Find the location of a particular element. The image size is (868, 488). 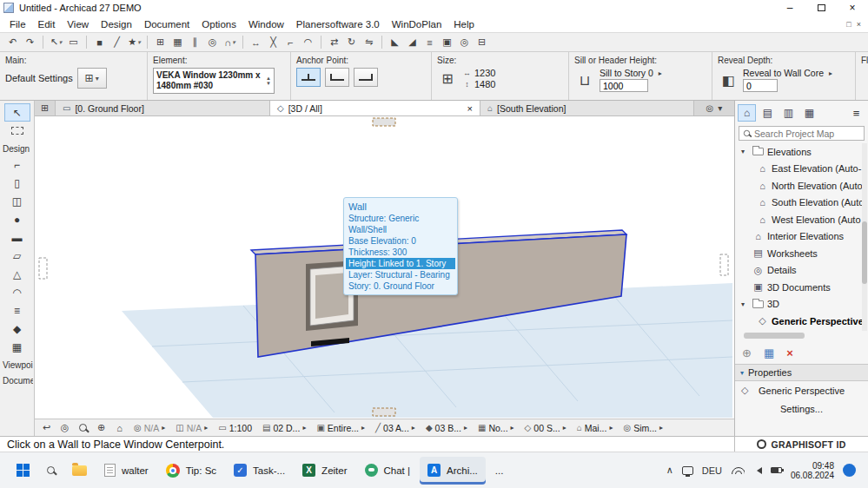

search-input is located at coordinates (807, 134).